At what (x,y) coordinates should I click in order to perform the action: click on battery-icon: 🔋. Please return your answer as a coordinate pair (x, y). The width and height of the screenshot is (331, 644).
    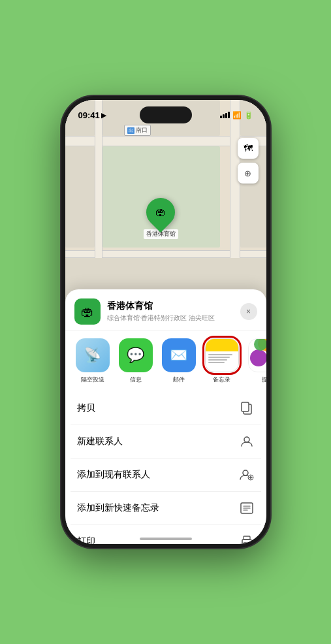
    Looking at the image, I should click on (249, 115).